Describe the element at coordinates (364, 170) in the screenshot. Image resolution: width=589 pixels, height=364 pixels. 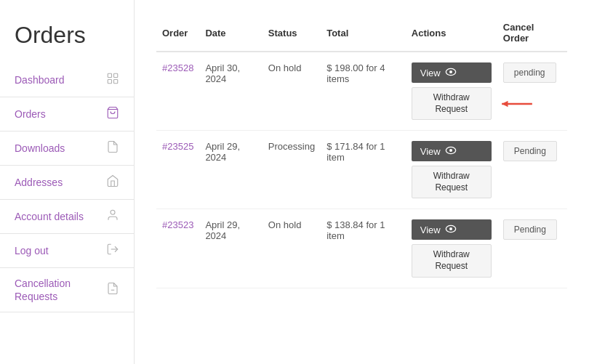
I see `total-cell: $ 171.84 for 1 item` at that location.